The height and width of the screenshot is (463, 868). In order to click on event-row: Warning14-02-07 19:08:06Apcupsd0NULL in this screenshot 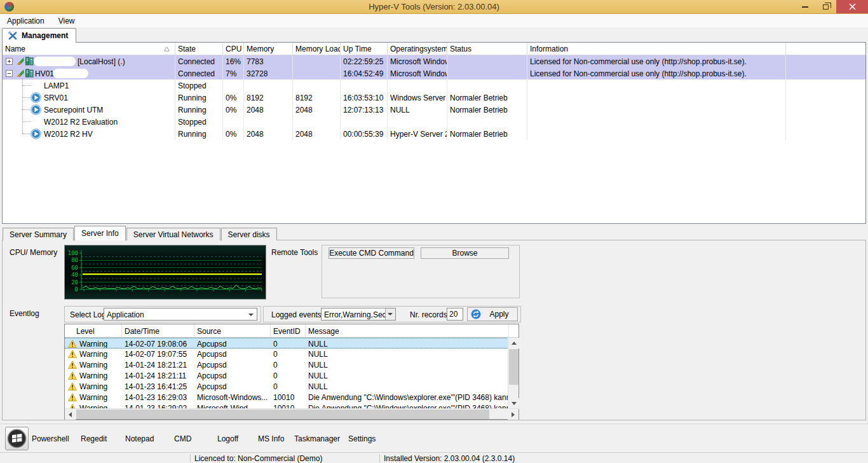, I will do `click(292, 343)`.